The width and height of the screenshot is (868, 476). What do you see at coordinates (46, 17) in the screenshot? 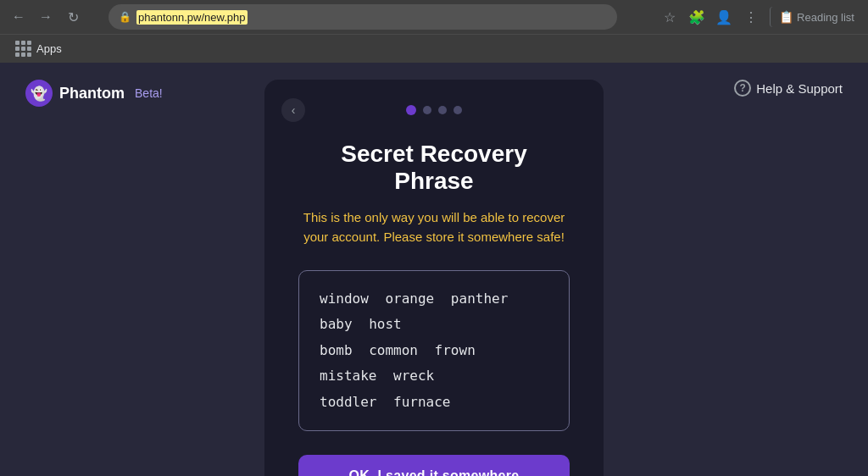
I see `forward-button: →` at bounding box center [46, 17].